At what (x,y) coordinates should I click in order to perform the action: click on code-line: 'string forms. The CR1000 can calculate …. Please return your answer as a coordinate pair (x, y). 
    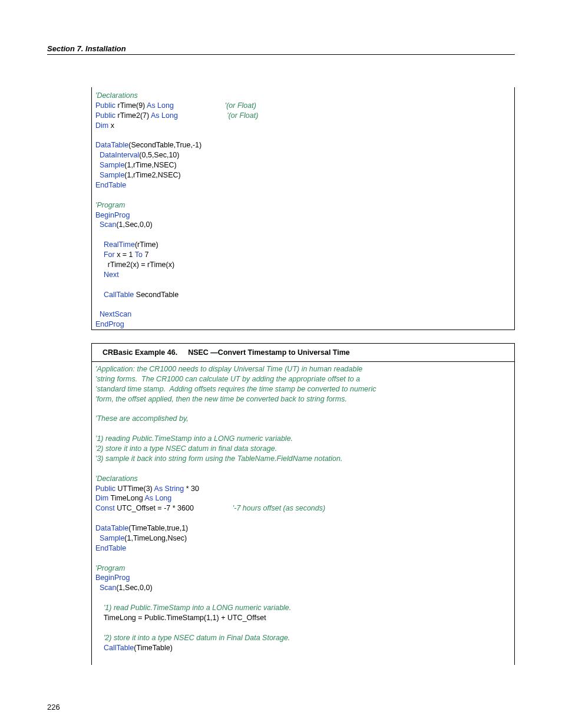
    Looking at the image, I should click on (305, 380).